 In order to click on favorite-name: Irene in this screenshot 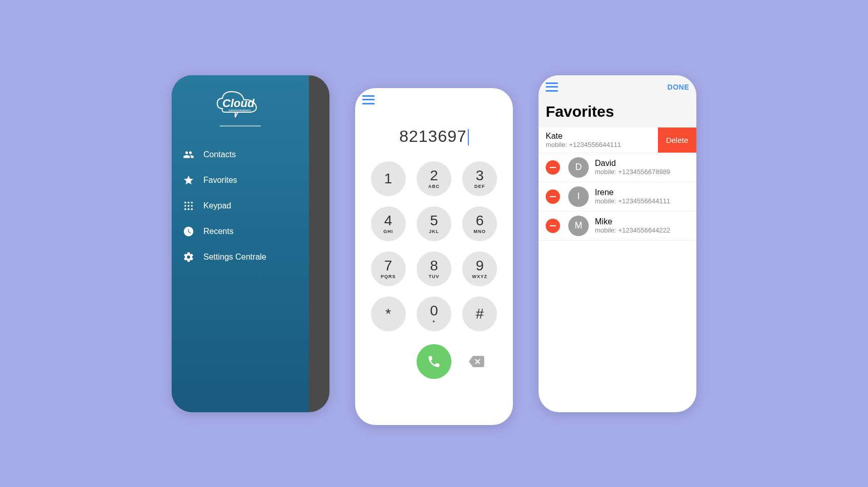, I will do `click(642, 193)`.